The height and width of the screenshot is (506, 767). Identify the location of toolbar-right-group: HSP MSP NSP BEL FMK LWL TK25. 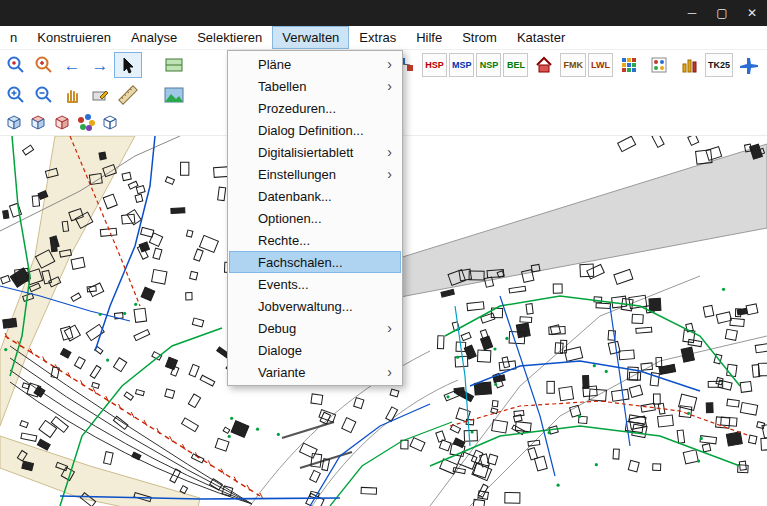
(562, 65).